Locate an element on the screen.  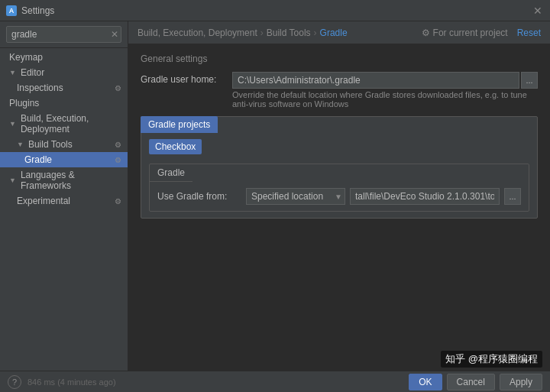
apply-button: Apply is located at coordinates (521, 382).